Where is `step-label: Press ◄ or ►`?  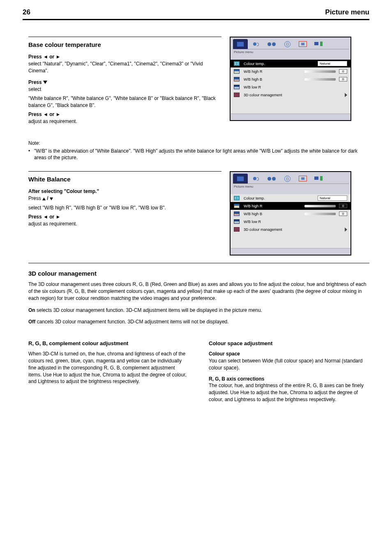 step-label: Press ◄ or ► is located at coordinates (125, 217).